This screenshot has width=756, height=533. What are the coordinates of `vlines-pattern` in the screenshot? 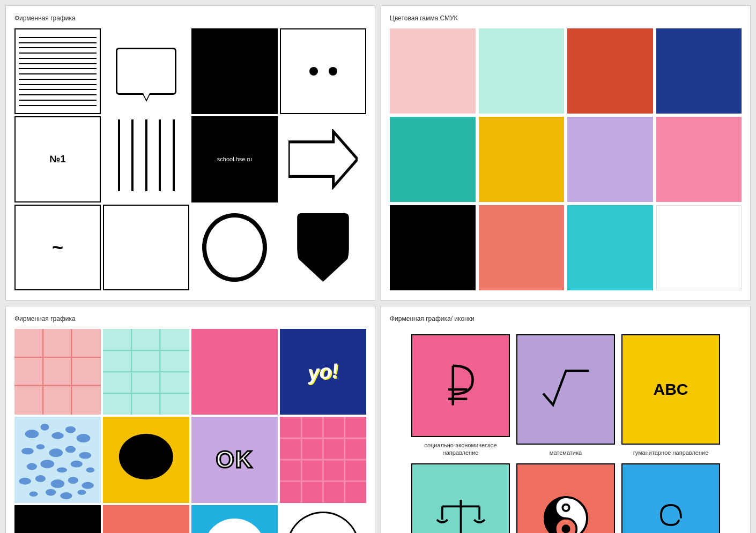 It's located at (146, 159).